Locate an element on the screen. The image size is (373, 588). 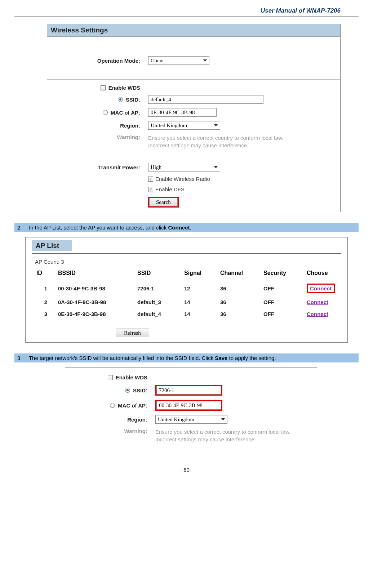
connect-highlight: Connect is located at coordinates (321, 288).